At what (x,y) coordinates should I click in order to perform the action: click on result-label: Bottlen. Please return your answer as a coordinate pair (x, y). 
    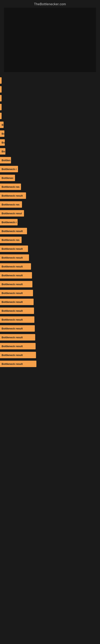
    Looking at the image, I should click on (6, 160).